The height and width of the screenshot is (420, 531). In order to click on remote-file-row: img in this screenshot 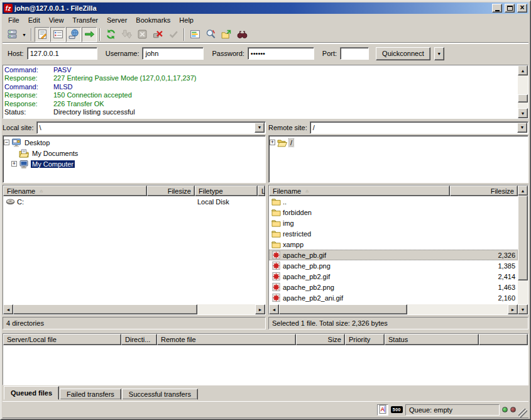, I will do `click(393, 223)`.